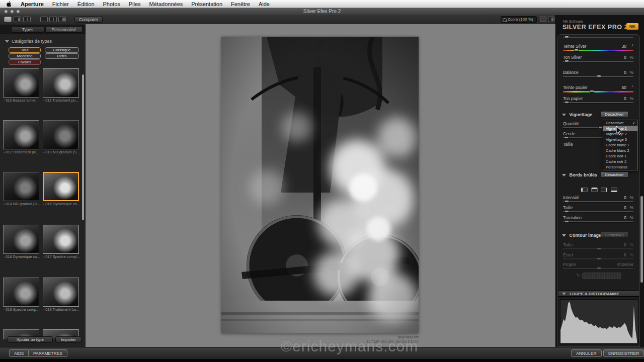 The image size is (644, 362). What do you see at coordinates (9, 4) in the screenshot?
I see `apple-menu-icon` at bounding box center [9, 4].